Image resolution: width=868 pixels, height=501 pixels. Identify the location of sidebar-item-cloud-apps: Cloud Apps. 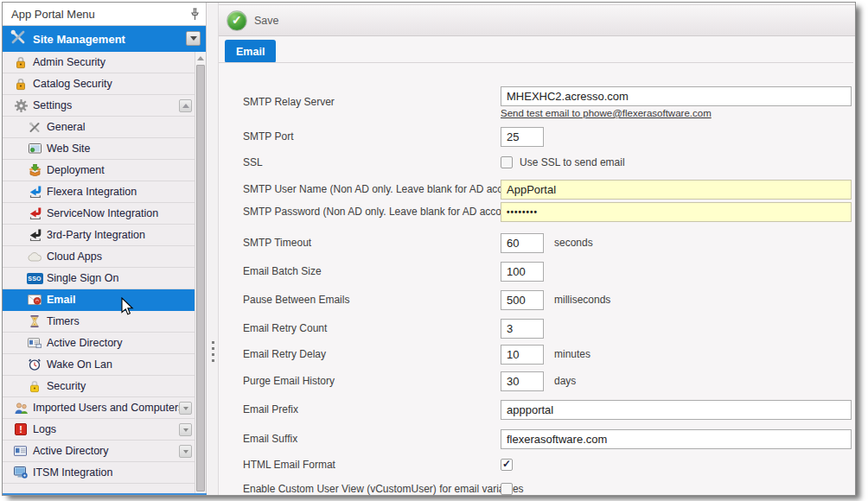
(99, 257).